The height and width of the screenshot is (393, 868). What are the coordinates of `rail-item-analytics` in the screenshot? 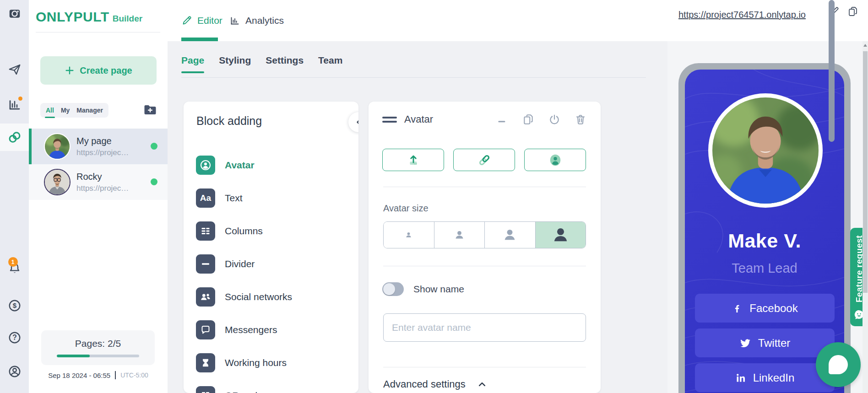 It's located at (15, 104).